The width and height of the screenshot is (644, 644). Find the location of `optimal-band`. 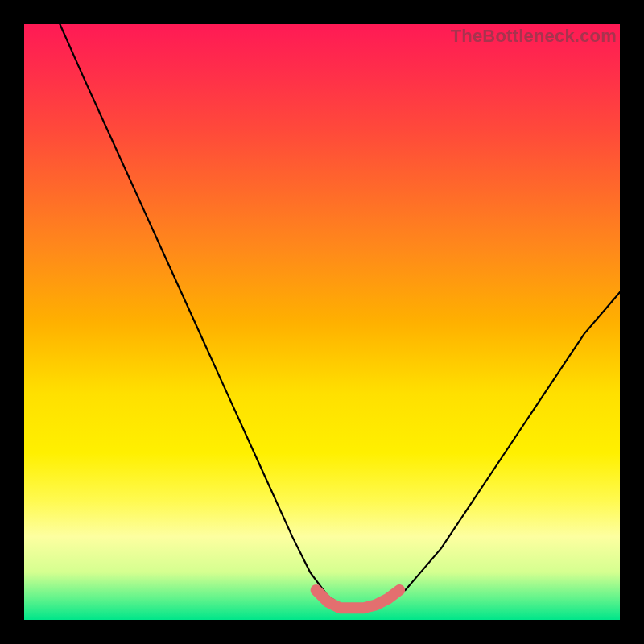

optimal-band is located at coordinates (358, 599).